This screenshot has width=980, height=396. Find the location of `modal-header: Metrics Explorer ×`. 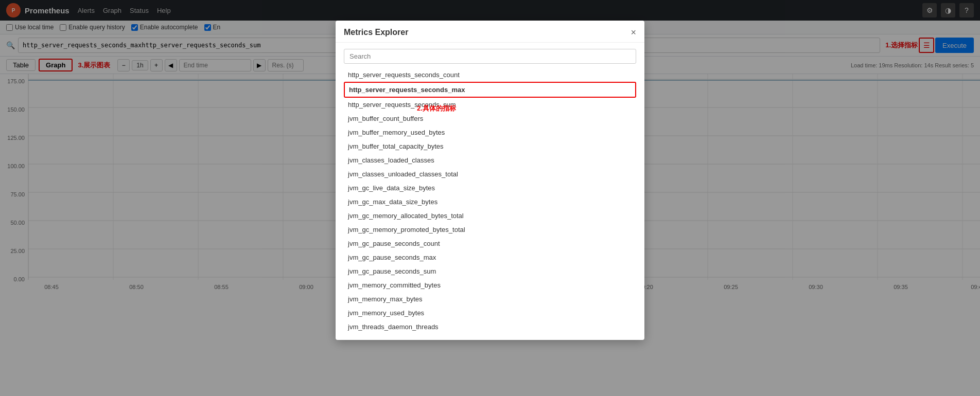

modal-header: Metrics Explorer × is located at coordinates (490, 32).